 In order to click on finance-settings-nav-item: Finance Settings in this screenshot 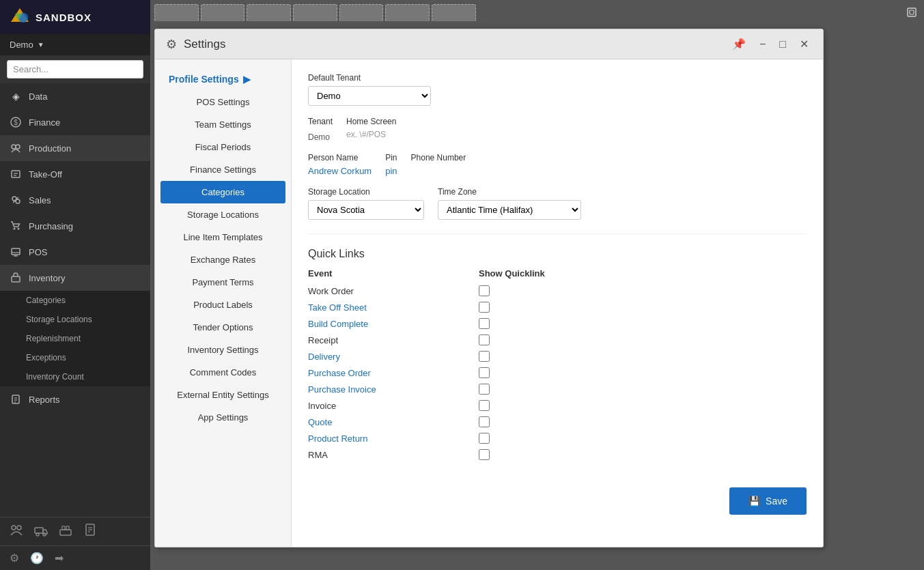, I will do `click(223, 169)`.